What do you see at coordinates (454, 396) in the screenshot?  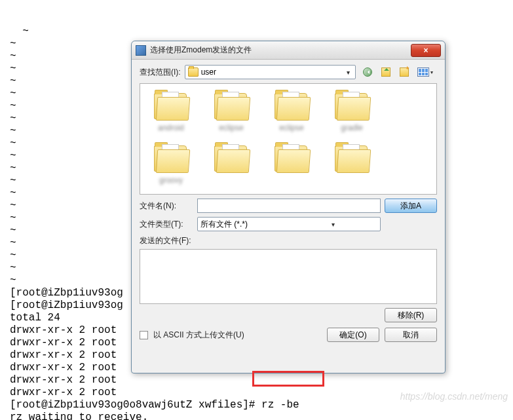 I see `watermark-text: https://blog.csdn.net/meng` at bounding box center [454, 396].